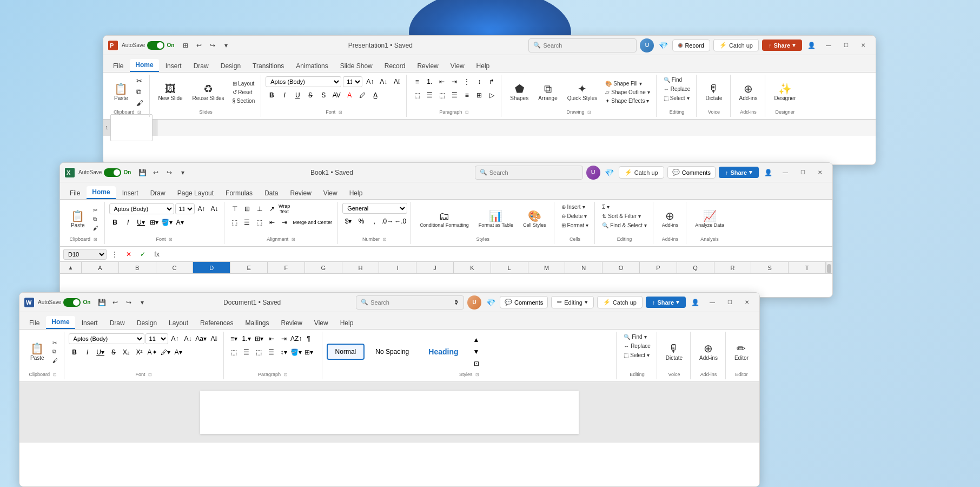  What do you see at coordinates (54, 352) in the screenshot?
I see `word-copy-btn: ⧉` at bounding box center [54, 352].